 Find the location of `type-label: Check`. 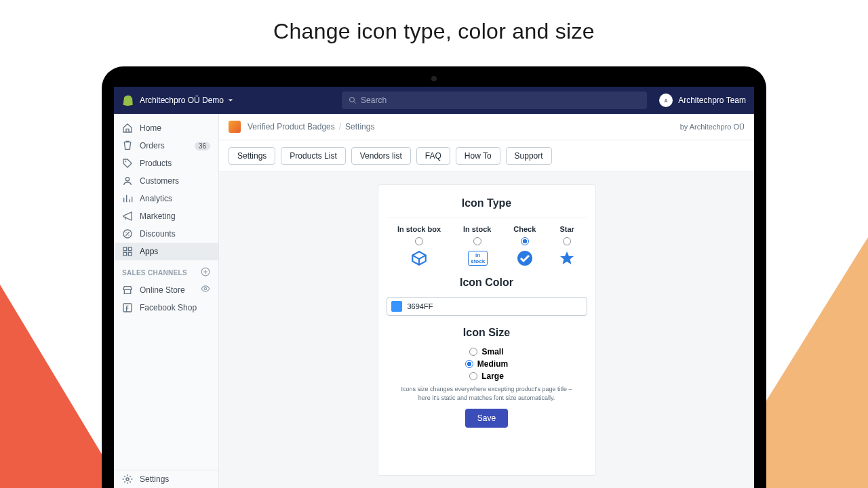

type-label: Check is located at coordinates (525, 229).